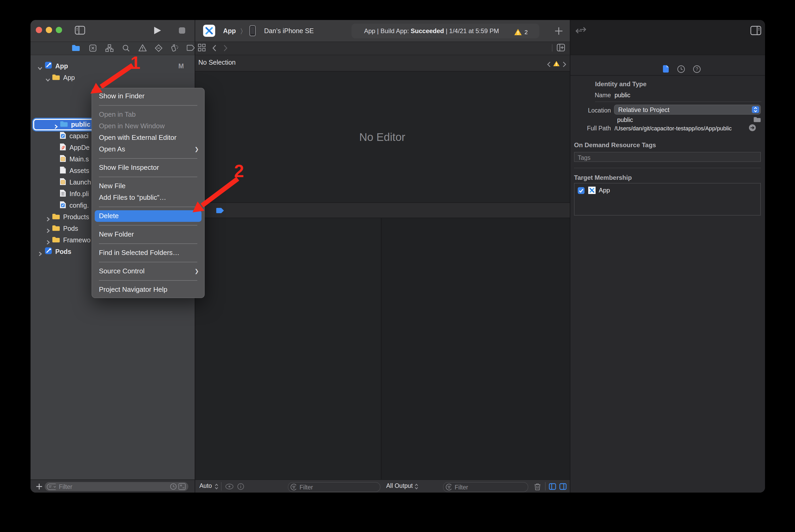 Image resolution: width=795 pixels, height=532 pixels. What do you see at coordinates (113, 486) in the screenshot?
I see `navigator-bottom-bar` at bounding box center [113, 486].